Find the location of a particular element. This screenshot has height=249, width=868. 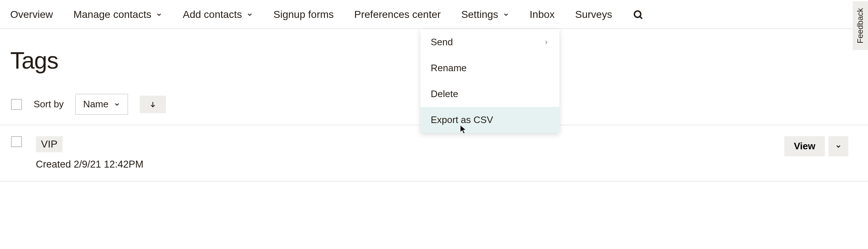

tag-created-text: Created 2/9/21 12:42PM is located at coordinates (90, 164).